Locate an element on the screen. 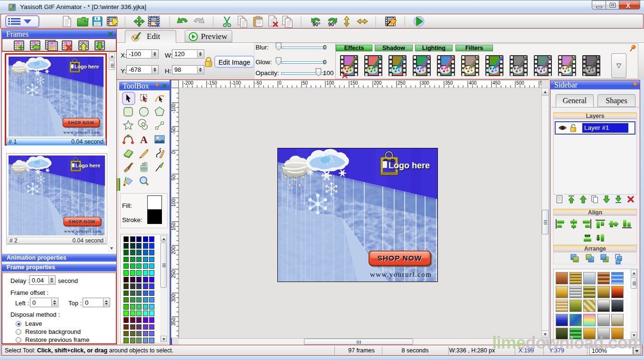 The width and height of the screenshot is (644, 360). svg-text: -200 is located at coordinates (189, 83).